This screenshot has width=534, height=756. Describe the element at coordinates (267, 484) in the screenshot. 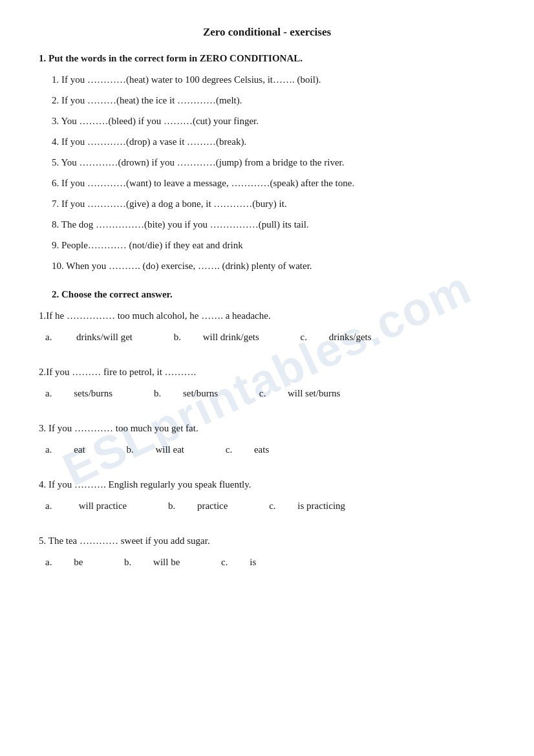

I see `q4-text: 4. If you ………. English regularly you spe…` at that location.